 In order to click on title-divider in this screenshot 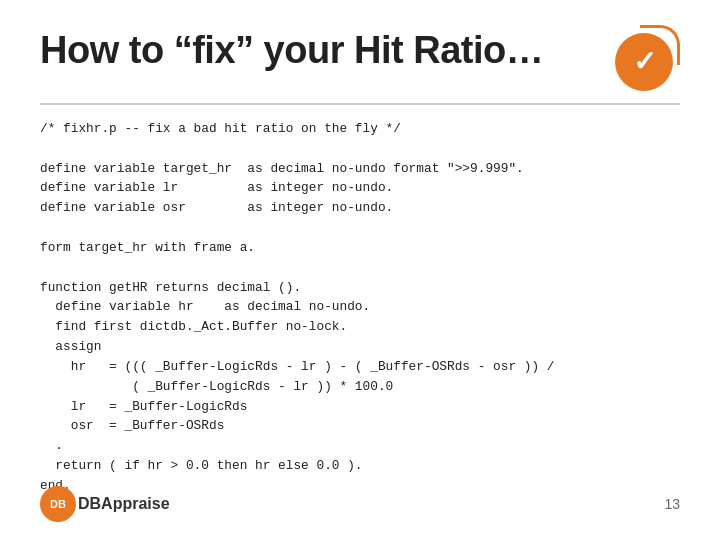, I will do `click(360, 104)`.